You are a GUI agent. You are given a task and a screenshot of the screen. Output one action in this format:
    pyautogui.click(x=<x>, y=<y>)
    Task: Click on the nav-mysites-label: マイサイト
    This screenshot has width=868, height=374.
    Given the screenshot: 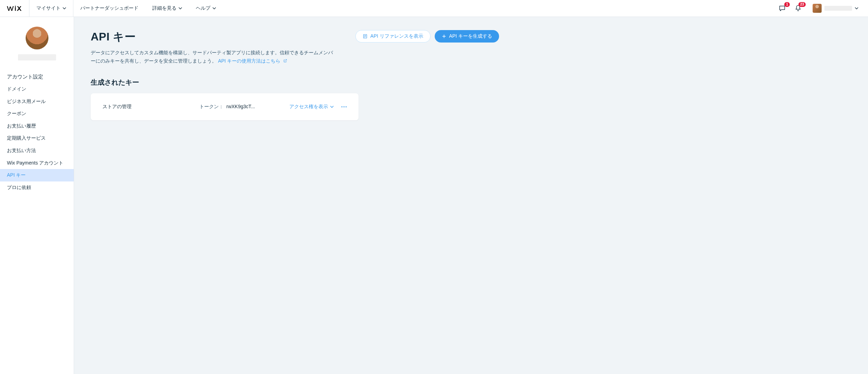 What is the action you would take?
    pyautogui.click(x=48, y=8)
    